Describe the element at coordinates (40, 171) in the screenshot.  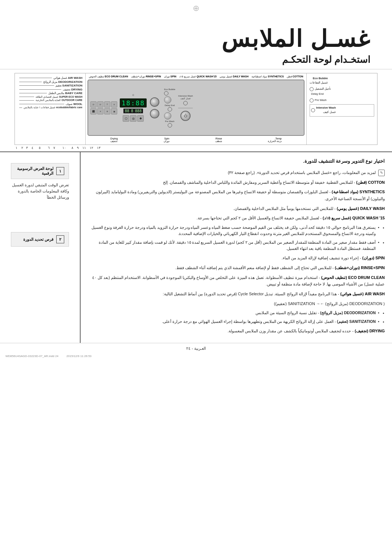
I see `section-label-1: ١ لوحة العرض الرسومية الرقمية` at that location.